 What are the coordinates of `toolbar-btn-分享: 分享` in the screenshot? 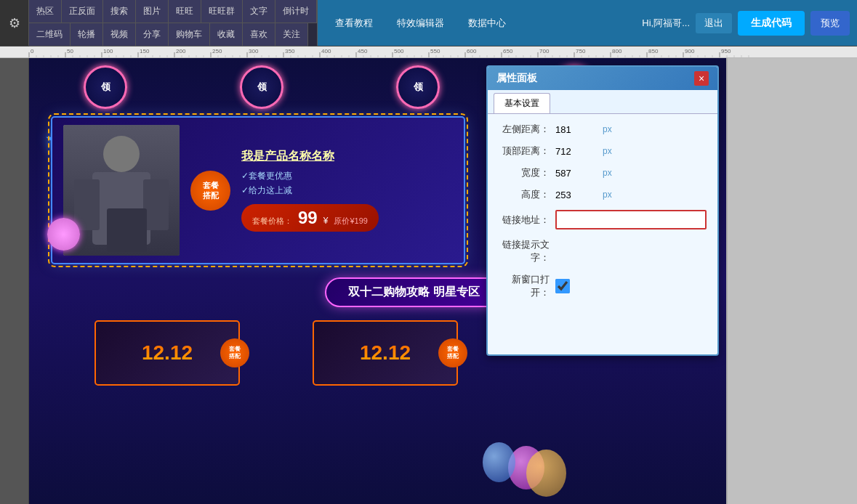 It's located at (153, 35).